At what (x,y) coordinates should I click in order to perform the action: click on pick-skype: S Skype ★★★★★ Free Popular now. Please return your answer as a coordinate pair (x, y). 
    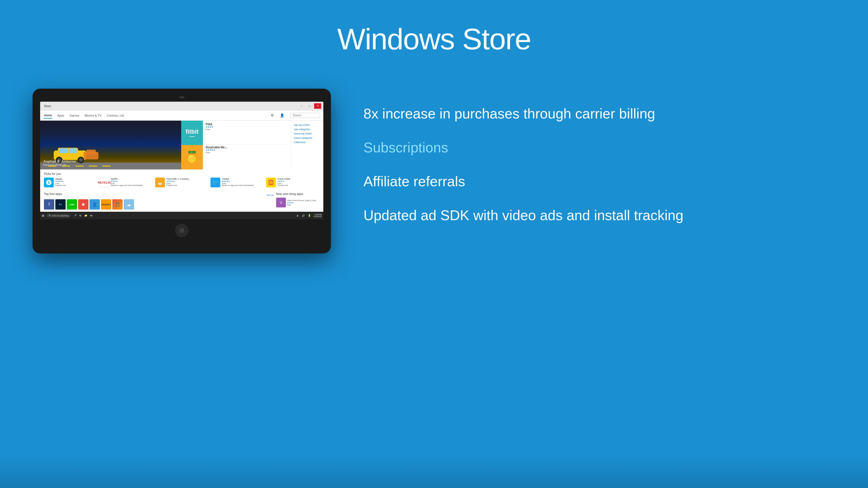
    Looking at the image, I should click on (71, 183).